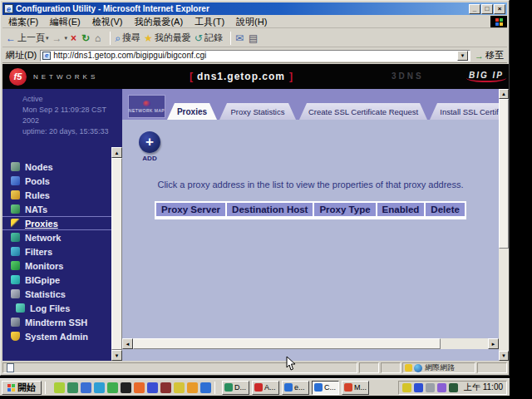 Image resolution: width=532 pixels, height=399 pixels. I want to click on sidebar-item-nodes: Nodes, so click(62, 166).